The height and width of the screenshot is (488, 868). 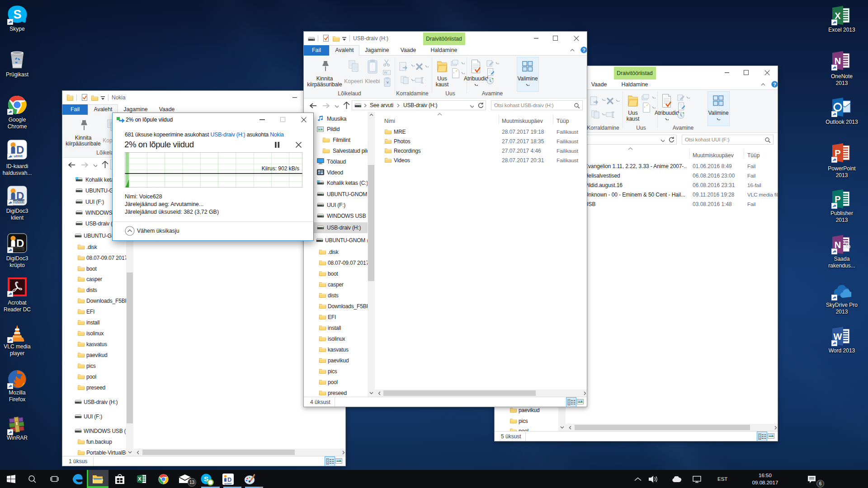 I want to click on svg-text: updater, so click(x=228, y=483).